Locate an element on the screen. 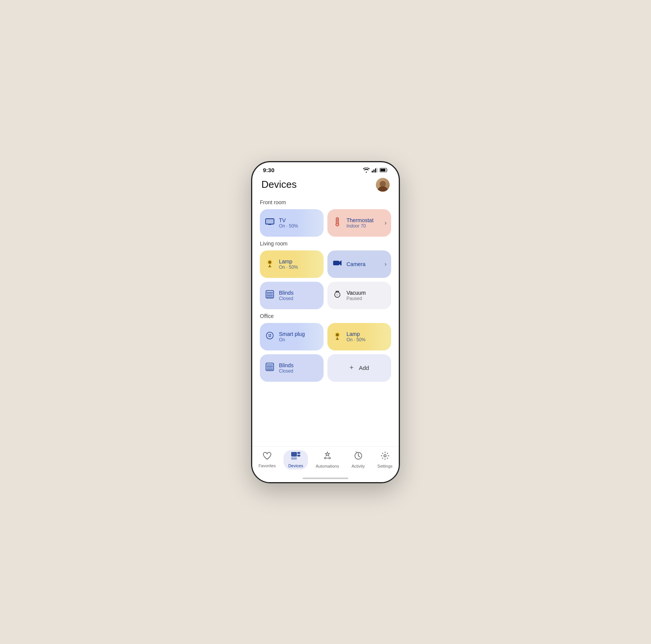 This screenshot has width=651, height=644. signal-icon is located at coordinates (375, 170).